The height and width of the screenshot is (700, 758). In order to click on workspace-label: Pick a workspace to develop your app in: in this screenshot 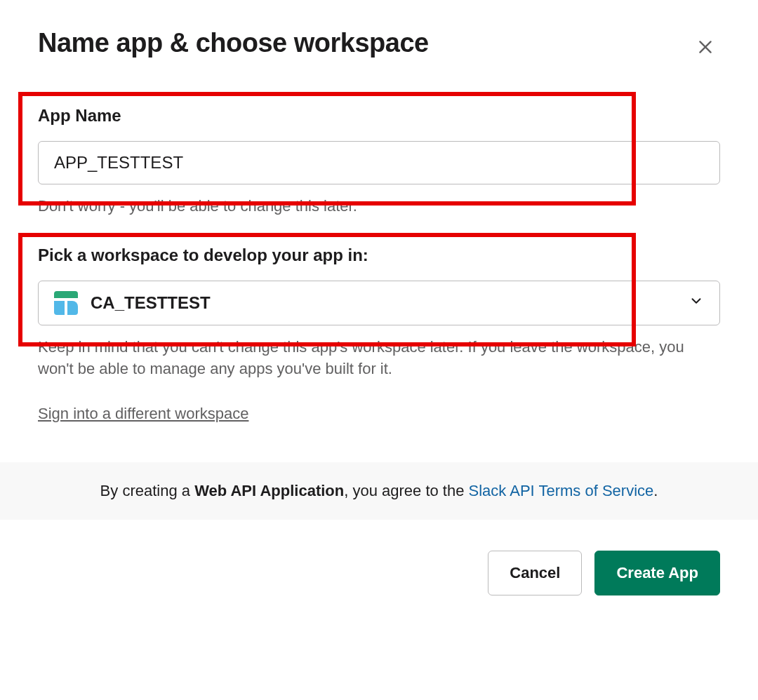, I will do `click(379, 255)`.